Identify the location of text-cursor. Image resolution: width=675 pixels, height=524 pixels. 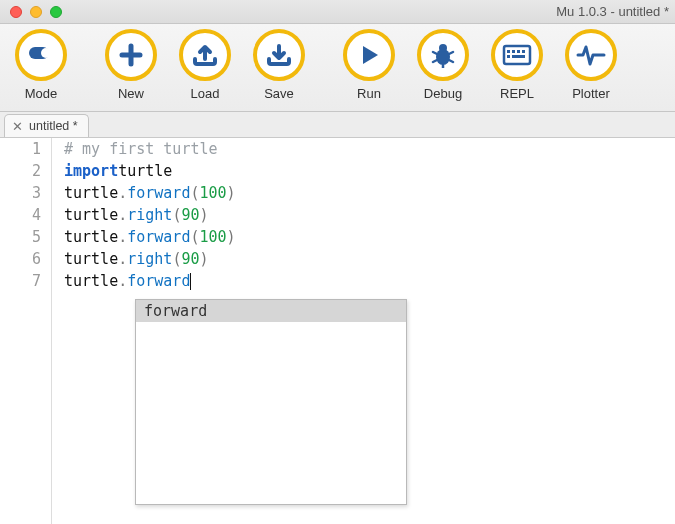
(190, 282).